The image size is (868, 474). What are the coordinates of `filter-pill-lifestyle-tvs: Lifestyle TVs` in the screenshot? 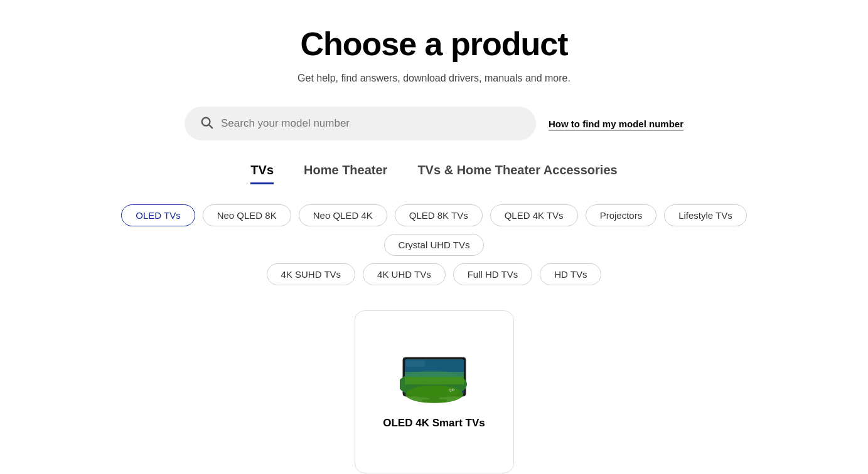 It's located at (705, 216).